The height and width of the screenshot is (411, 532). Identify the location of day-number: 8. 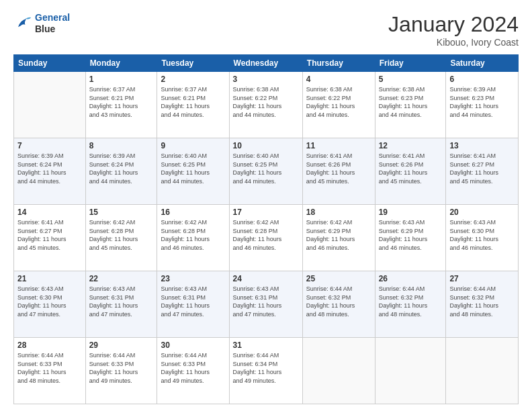
(122, 146).